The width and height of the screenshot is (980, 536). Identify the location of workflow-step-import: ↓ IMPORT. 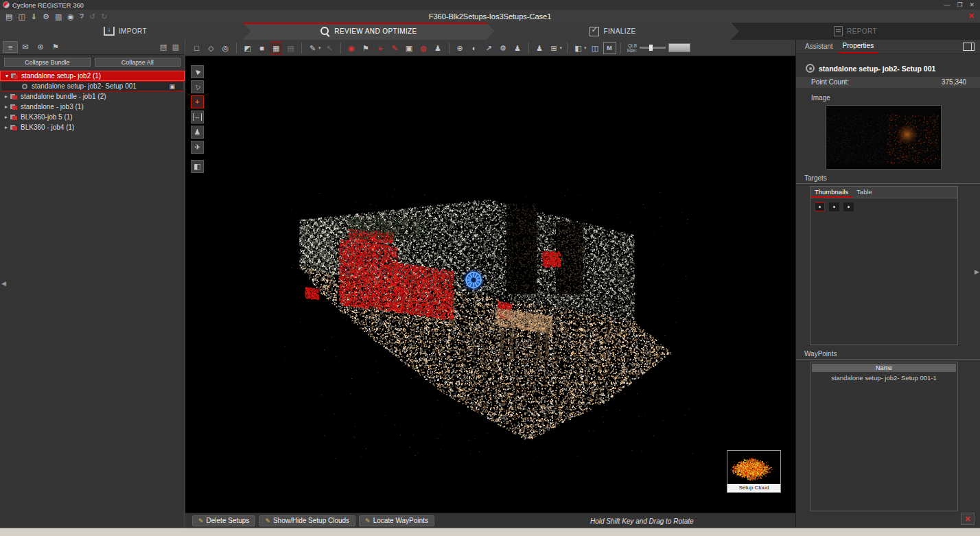
(125, 32).